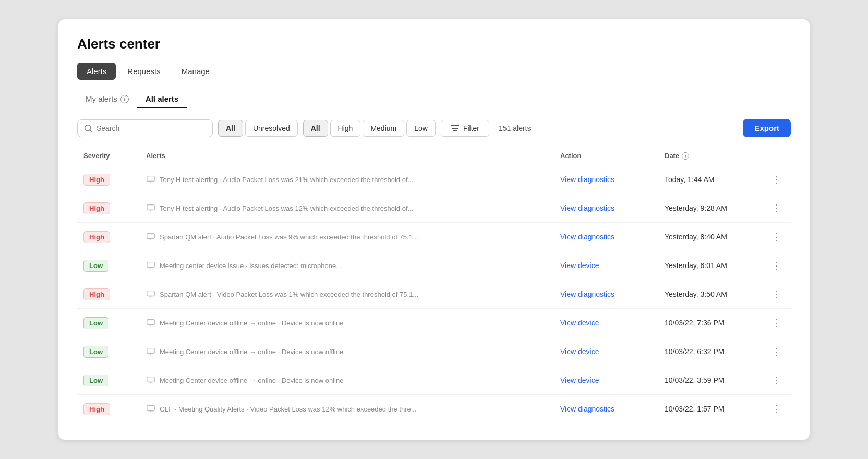 The image size is (868, 459). Describe the element at coordinates (347, 179) in the screenshot. I see `alert-text-cell: Tony H test alerting · Audio Packet Loss…` at that location.